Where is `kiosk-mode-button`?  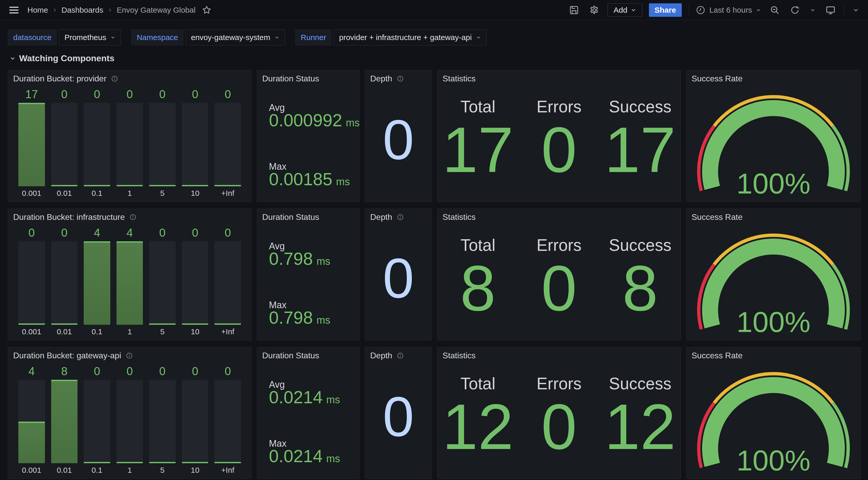 kiosk-mode-button is located at coordinates (831, 10).